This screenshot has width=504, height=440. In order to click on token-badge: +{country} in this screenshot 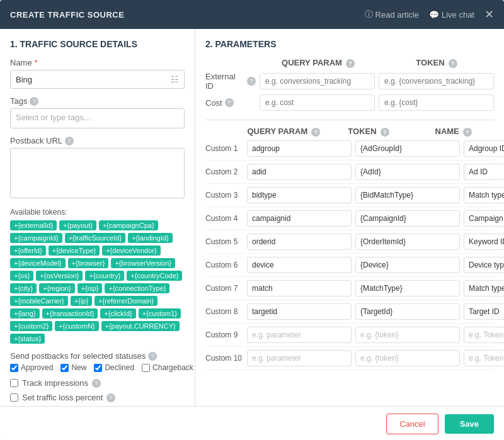, I will do `click(105, 276)`.